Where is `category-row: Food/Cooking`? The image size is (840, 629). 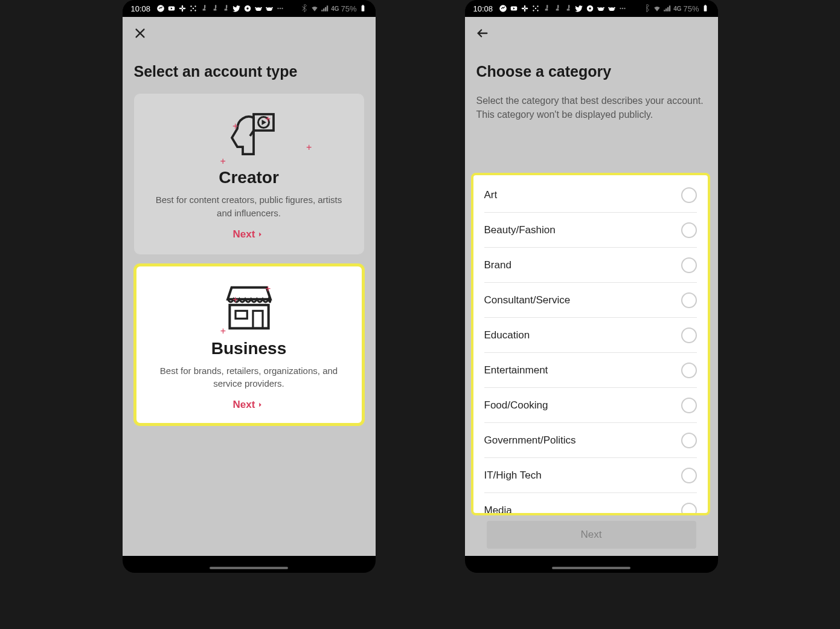 category-row: Food/Cooking is located at coordinates (591, 405).